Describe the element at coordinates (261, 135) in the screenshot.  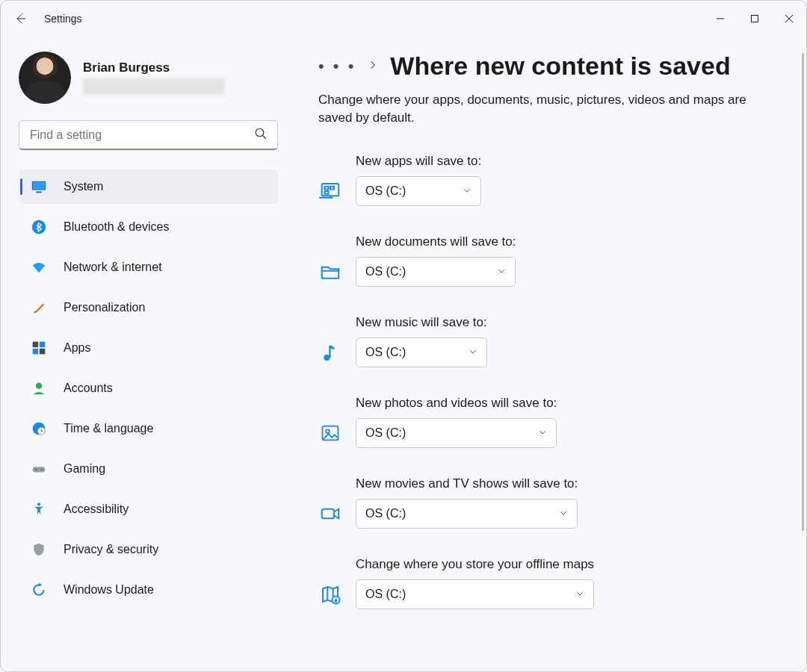
I see `search-icon` at that location.